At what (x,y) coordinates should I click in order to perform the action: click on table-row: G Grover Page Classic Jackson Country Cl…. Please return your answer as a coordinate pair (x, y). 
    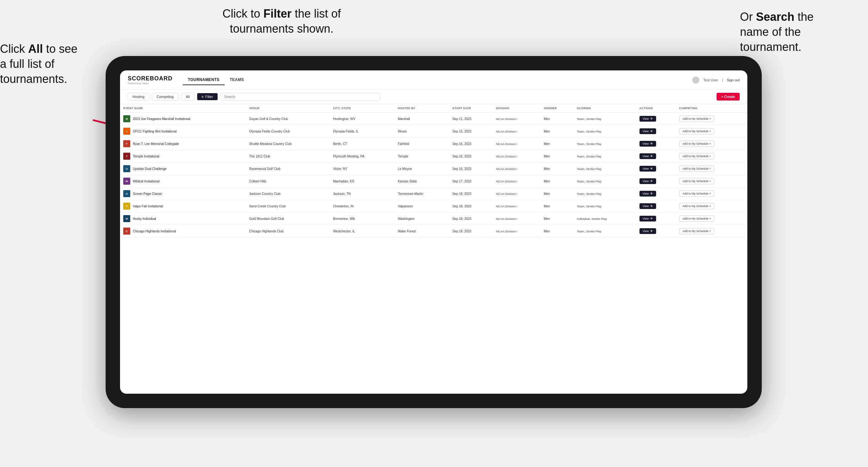
    Looking at the image, I should click on (434, 194).